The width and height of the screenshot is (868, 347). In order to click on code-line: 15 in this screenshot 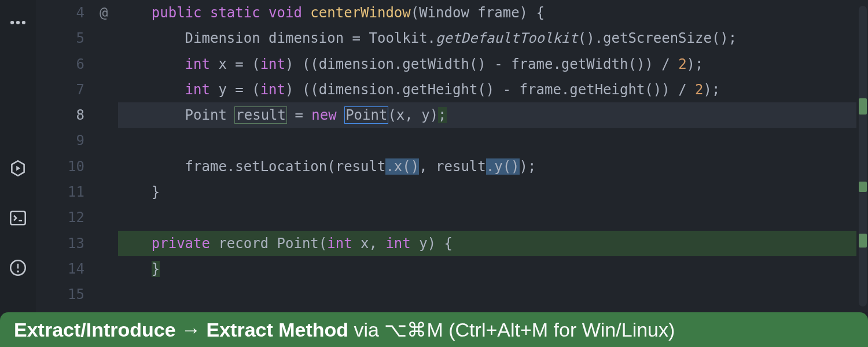, I will do `click(446, 294)`.